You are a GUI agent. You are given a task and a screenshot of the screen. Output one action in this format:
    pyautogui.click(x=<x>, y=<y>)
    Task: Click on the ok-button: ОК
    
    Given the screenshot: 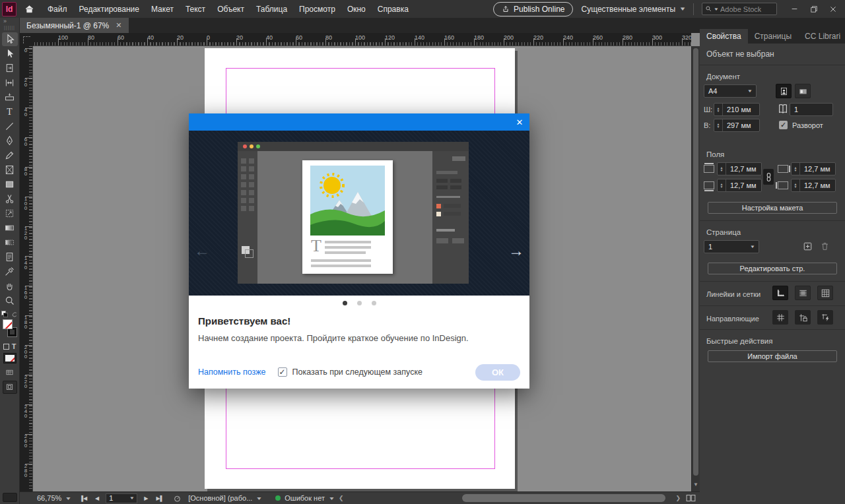 What is the action you would take?
    pyautogui.click(x=498, y=372)
    